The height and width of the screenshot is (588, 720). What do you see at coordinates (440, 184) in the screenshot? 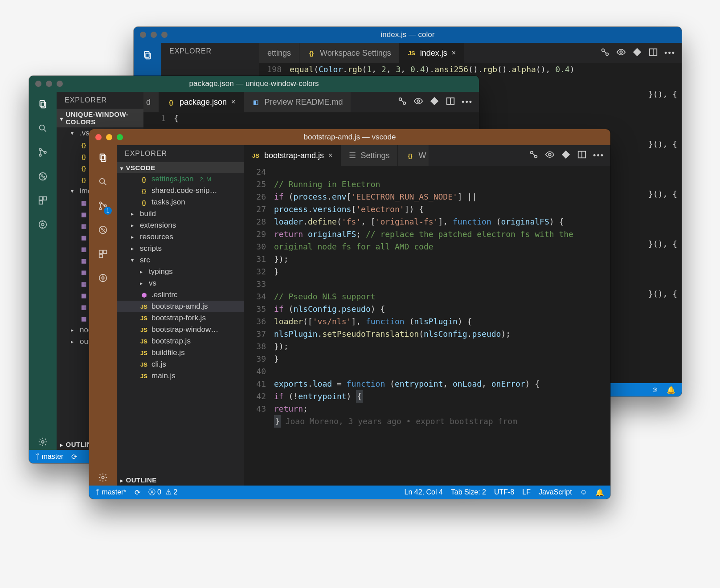
I see `code-line: // Running in Electron` at bounding box center [440, 184].